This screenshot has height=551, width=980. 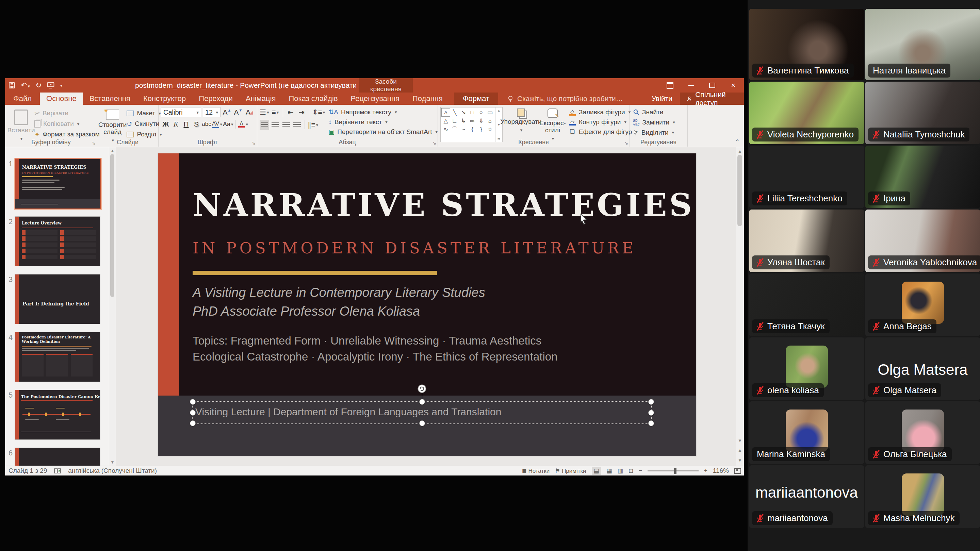 I want to click on redo-icon: ↻, so click(x=38, y=85).